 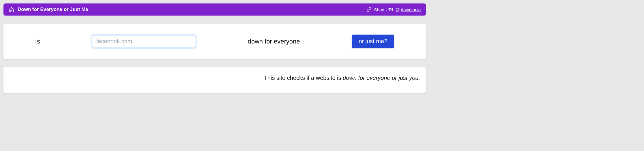 I want to click on header-left: Down for Everyone or Just Me, so click(x=48, y=10).